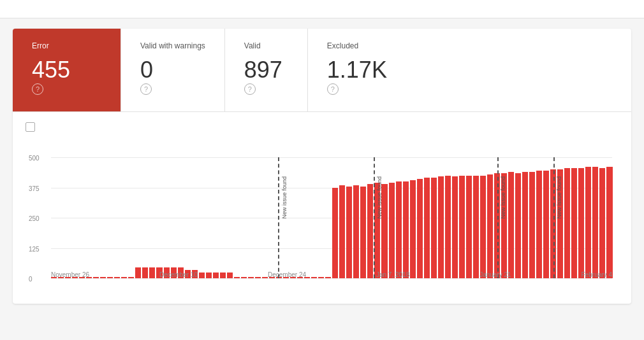 The width and height of the screenshot is (644, 340). I want to click on gridline-label: 125, so click(34, 248).